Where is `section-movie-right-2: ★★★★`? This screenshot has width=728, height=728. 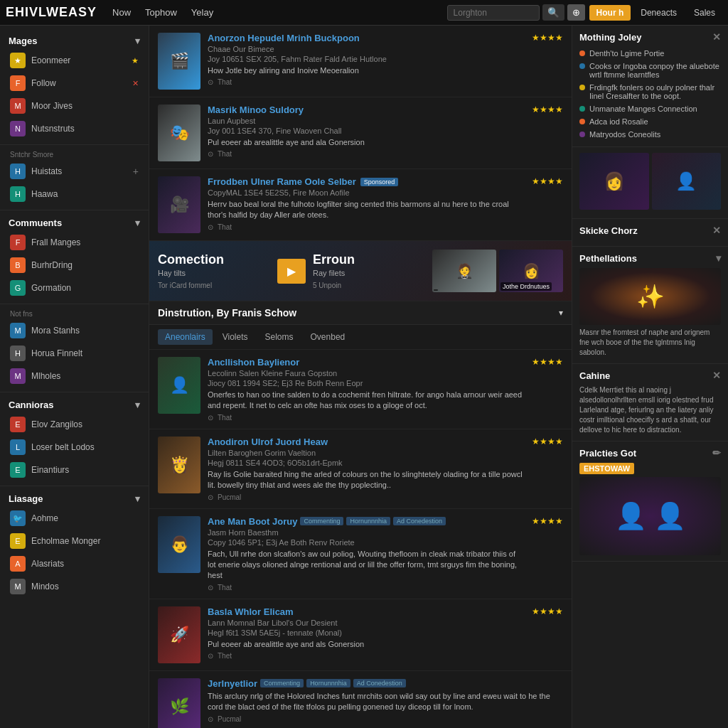 section-movie-right-2: ★★★★ is located at coordinates (547, 521).